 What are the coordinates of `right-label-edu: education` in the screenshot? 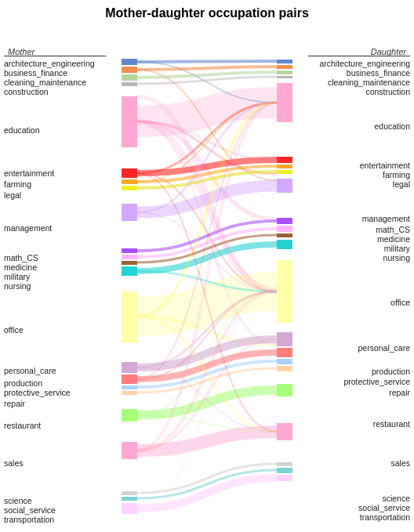 It's located at (392, 127).